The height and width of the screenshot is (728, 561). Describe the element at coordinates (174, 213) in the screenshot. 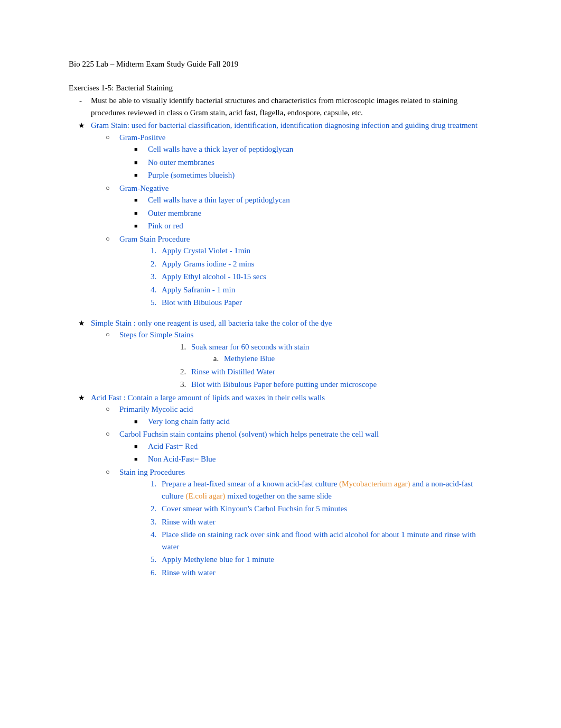

I see `text: Outer membrane` at that location.